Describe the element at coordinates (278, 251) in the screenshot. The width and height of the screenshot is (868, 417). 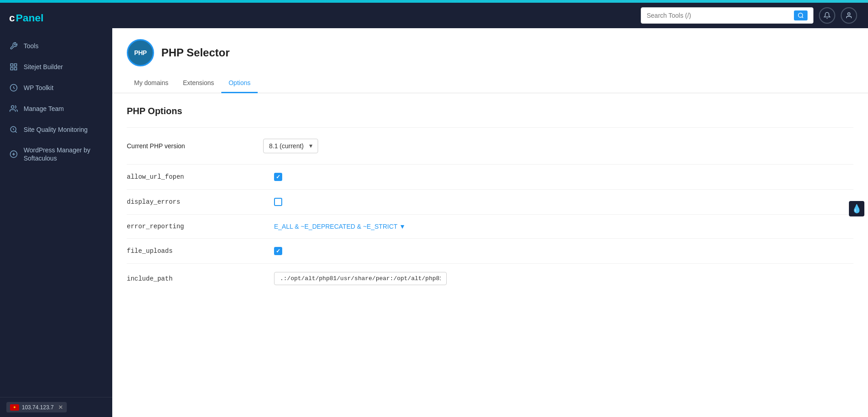
I see `file-uploads-checkbox` at that location.